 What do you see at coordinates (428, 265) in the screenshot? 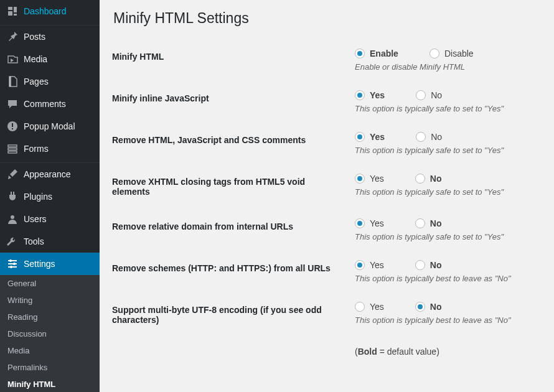
I see `radio-remove-schemes-no: No` at bounding box center [428, 265].